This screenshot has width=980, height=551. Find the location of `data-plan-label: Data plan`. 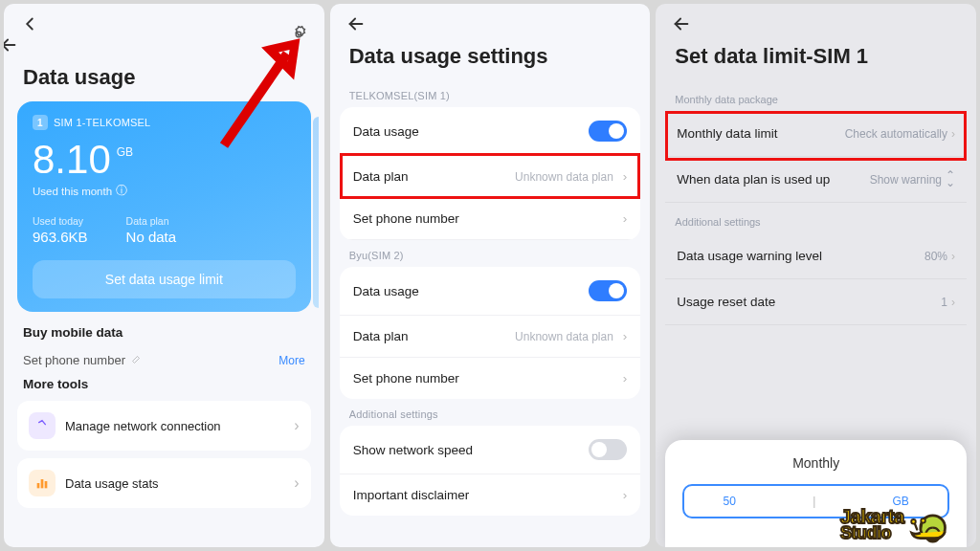

data-plan-label: Data plan is located at coordinates (151, 221).